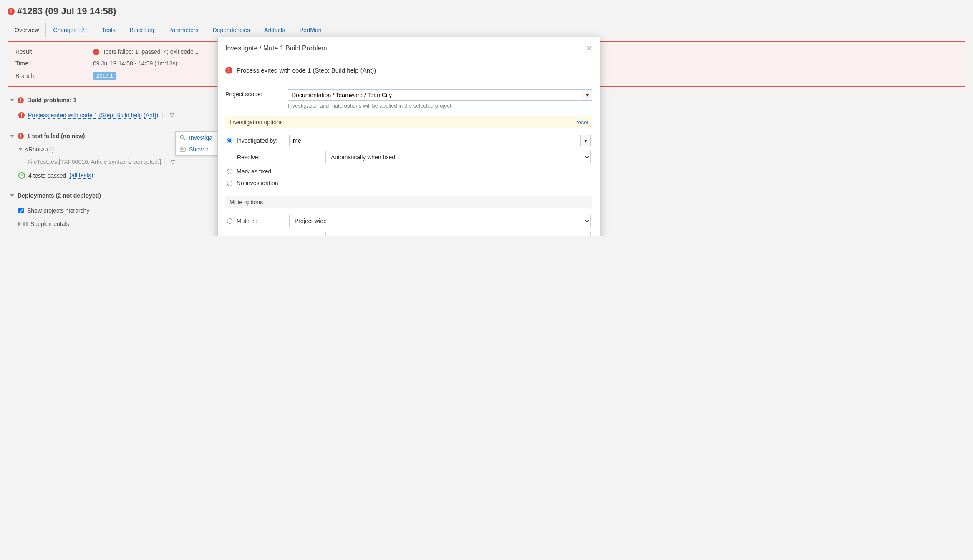 The height and width of the screenshot is (560, 973). Describe the element at coordinates (196, 138) in the screenshot. I see `popup-investigate: Investiga` at that location.